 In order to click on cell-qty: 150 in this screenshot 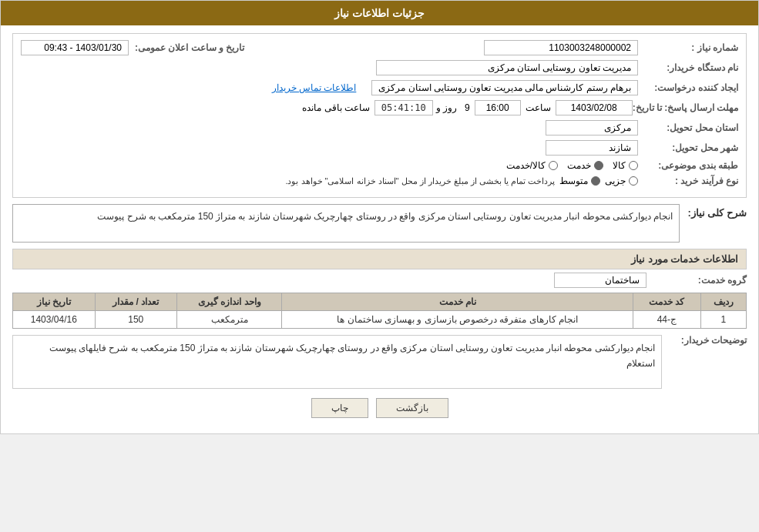, I will do `click(136, 320)`.